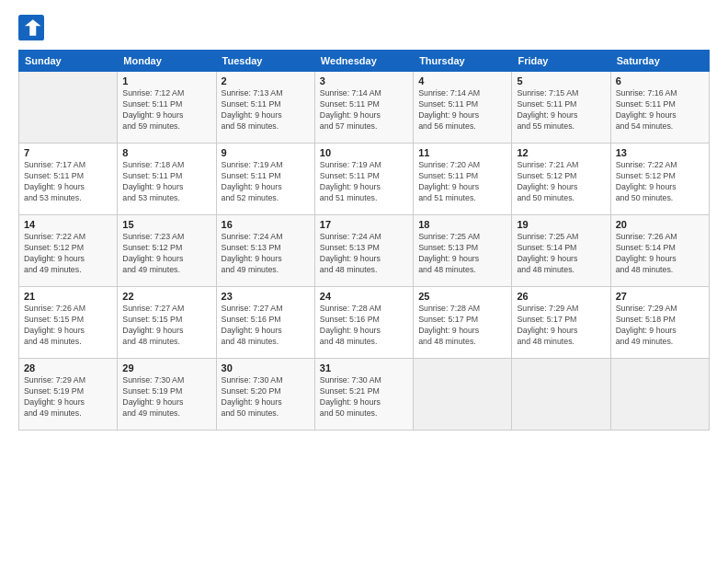 Image resolution: width=728 pixels, height=563 pixels. What do you see at coordinates (364, 296) in the screenshot?
I see `day-number: 24` at bounding box center [364, 296].